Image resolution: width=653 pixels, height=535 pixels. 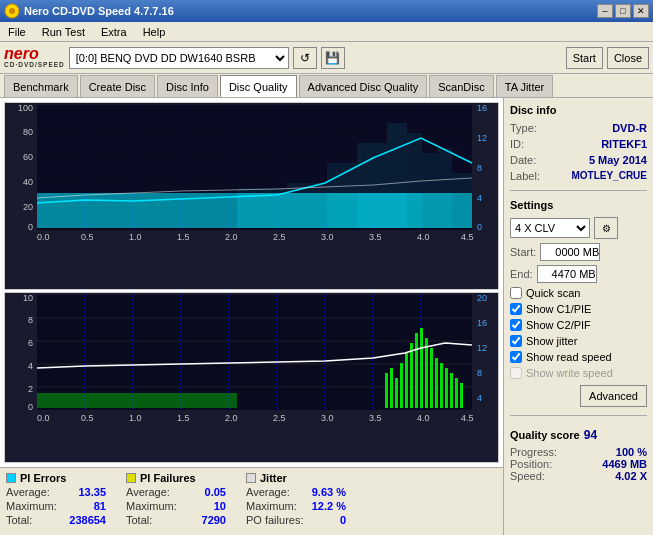 What do you see at coordinates (326, 58) in the screenshot?
I see `toolbar: nero CD·DVD/SPEED [0:0] BENQ DVD DD DW16…` at bounding box center [326, 58].